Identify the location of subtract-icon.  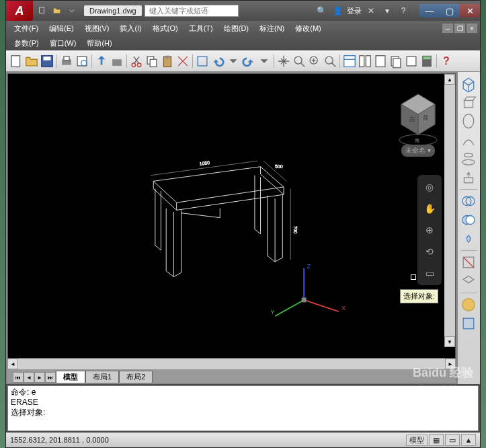
(469, 220).